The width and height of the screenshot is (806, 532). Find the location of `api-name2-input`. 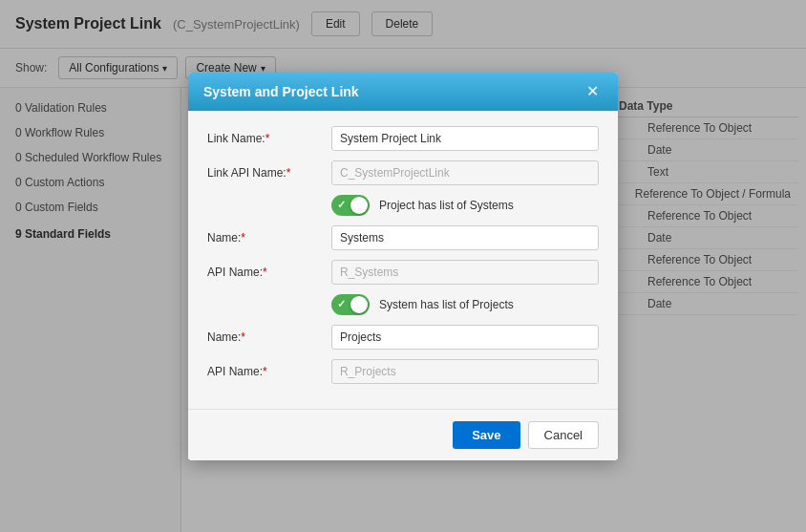

api-name2-input is located at coordinates (465, 372).